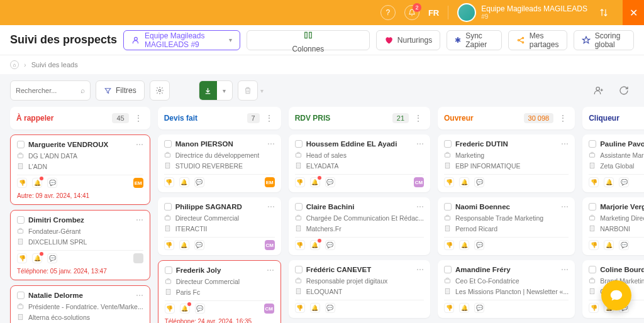 This screenshot has width=644, height=323. I want to click on prospect-card: Frederik Joly ⋯ Directeur Commercial Par…, so click(219, 292).